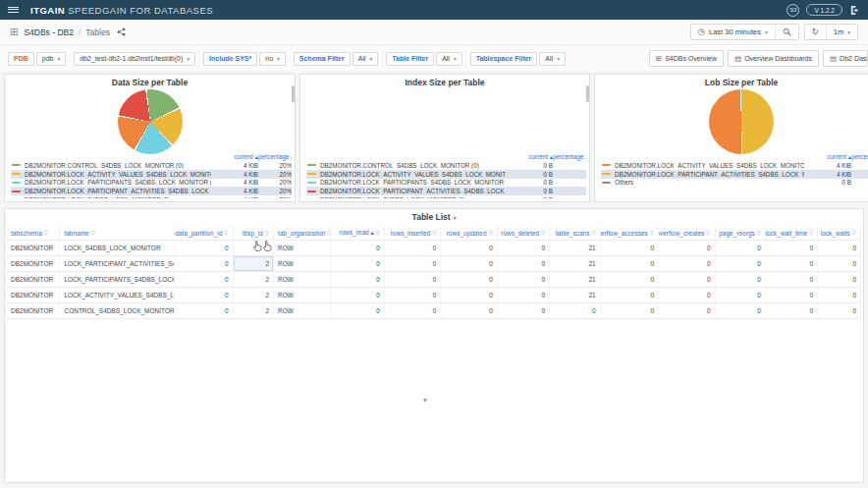 The width and height of the screenshot is (868, 488). I want to click on column-header-table_scans: table_scans▽, so click(575, 233).